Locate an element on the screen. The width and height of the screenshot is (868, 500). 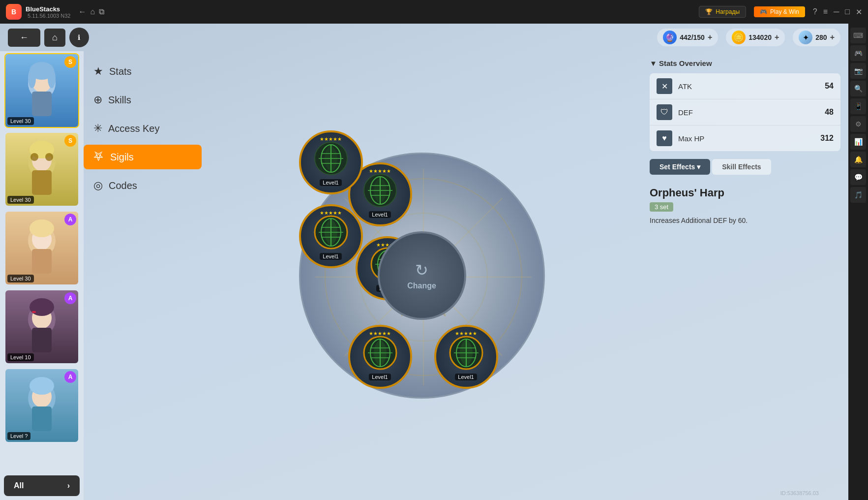
hp-value: 312 is located at coordinates (827, 138).